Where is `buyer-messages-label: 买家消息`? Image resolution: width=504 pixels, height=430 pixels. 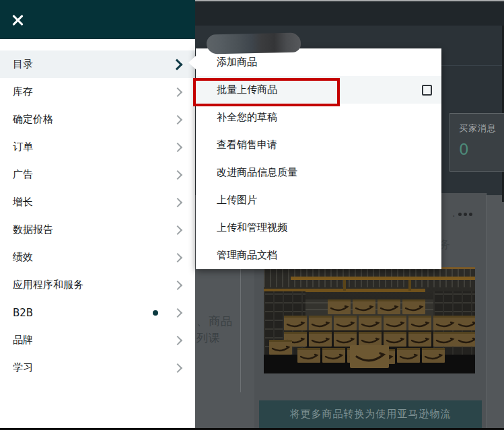
buyer-messages-label: 买家消息 is located at coordinates (482, 129).